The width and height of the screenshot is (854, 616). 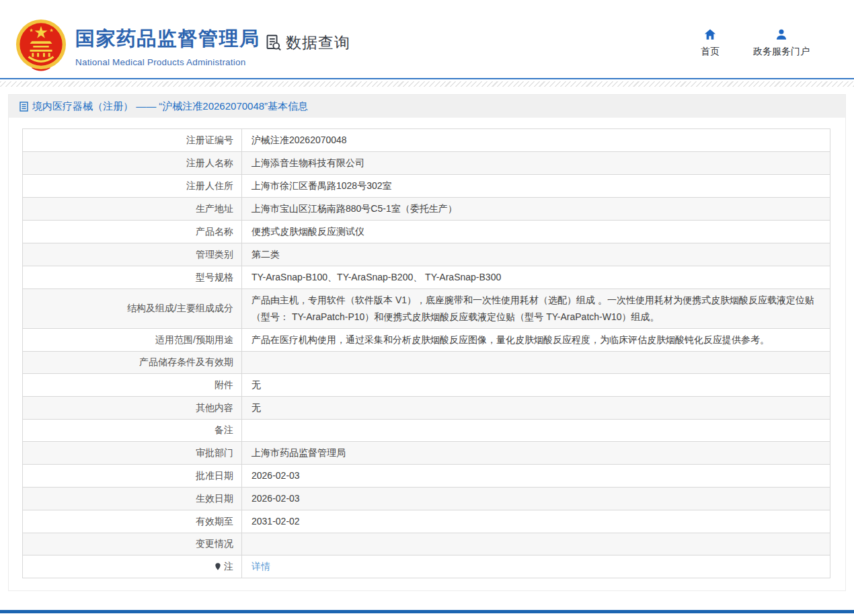 What do you see at coordinates (426, 231) in the screenshot?
I see `table-row: 产品名称便携式皮肤烟酸反应测试仪` at bounding box center [426, 231].